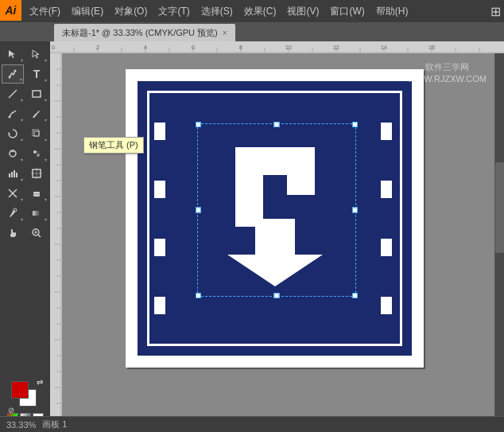  I want to click on pen-tool: ▾, so click(13, 74).